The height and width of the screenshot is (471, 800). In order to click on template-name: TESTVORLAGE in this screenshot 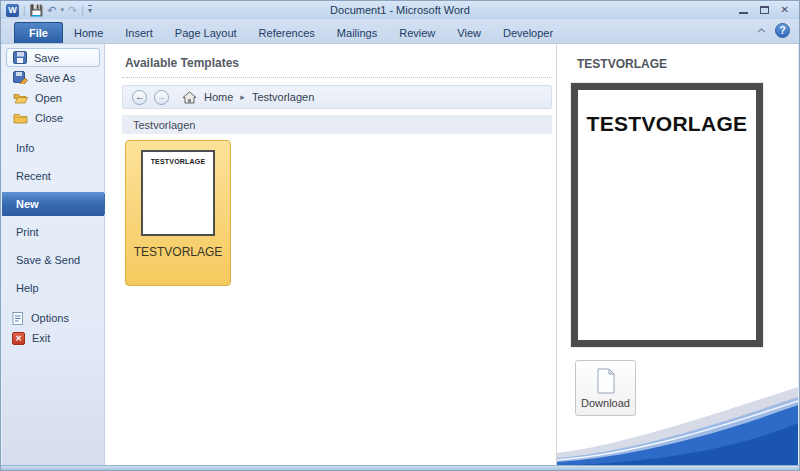, I will do `click(178, 252)`.